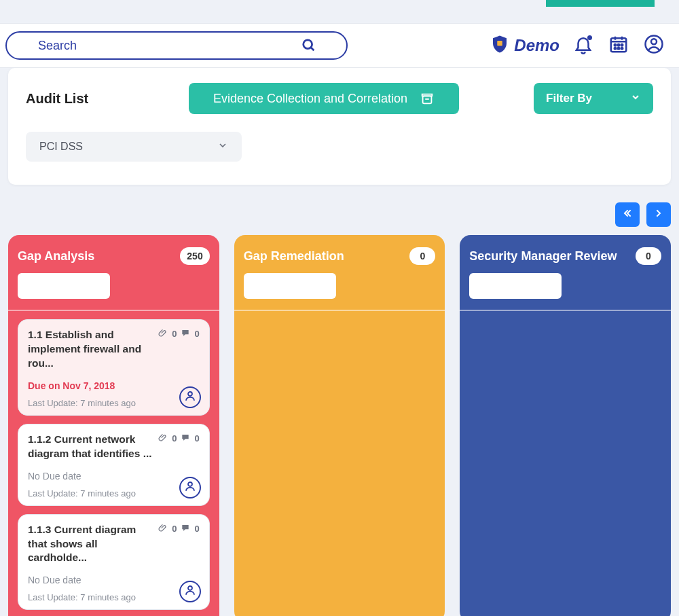  Describe the element at coordinates (114, 562) in the screenshot. I see `task-card: 1.1.3 Current diagram that shows all car…` at that location.